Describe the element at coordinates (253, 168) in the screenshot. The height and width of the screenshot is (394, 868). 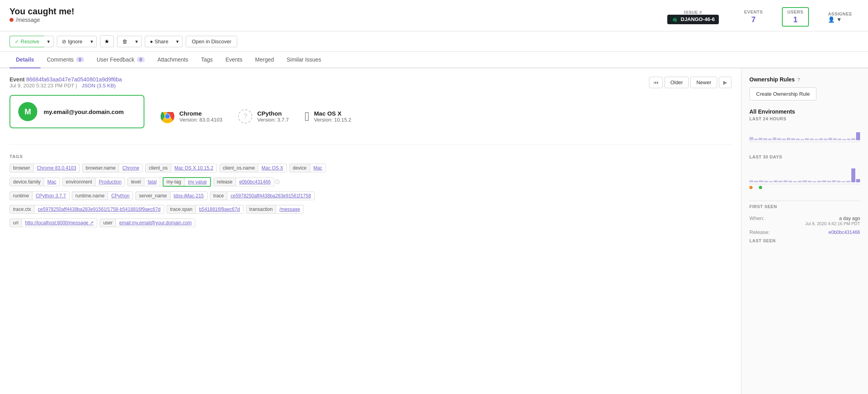
I see `tag-client-os-name: client_os.name Mac OS X` at that location.